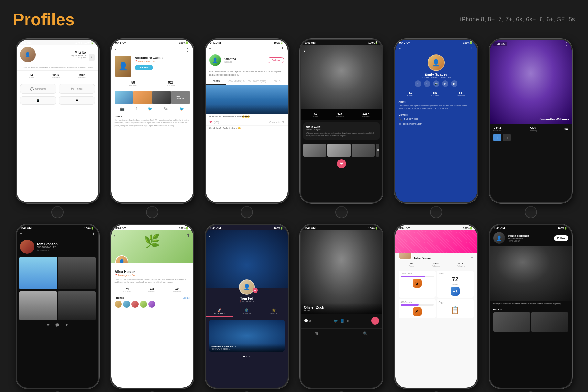 The image size is (588, 392). What do you see at coordinates (77, 100) in the screenshot?
I see `p1-heart-button: ❤` at bounding box center [77, 100].